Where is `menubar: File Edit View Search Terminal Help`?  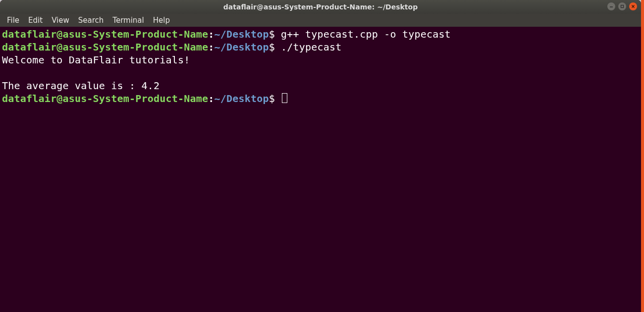
menubar: File Edit View Search Terminal Help is located at coordinates (321, 20).